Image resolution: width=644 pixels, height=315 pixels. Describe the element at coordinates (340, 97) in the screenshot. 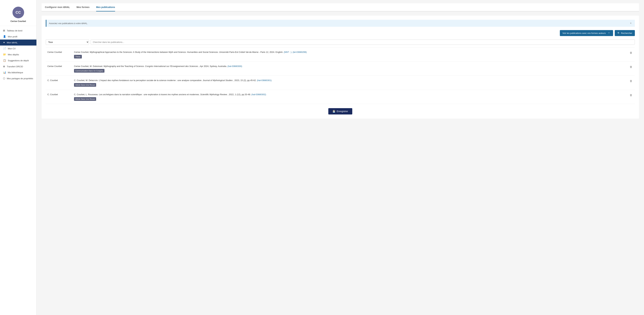

I see `table-row: C. Courbet C. Courbet, L. Rousseau. Les …` at that location.